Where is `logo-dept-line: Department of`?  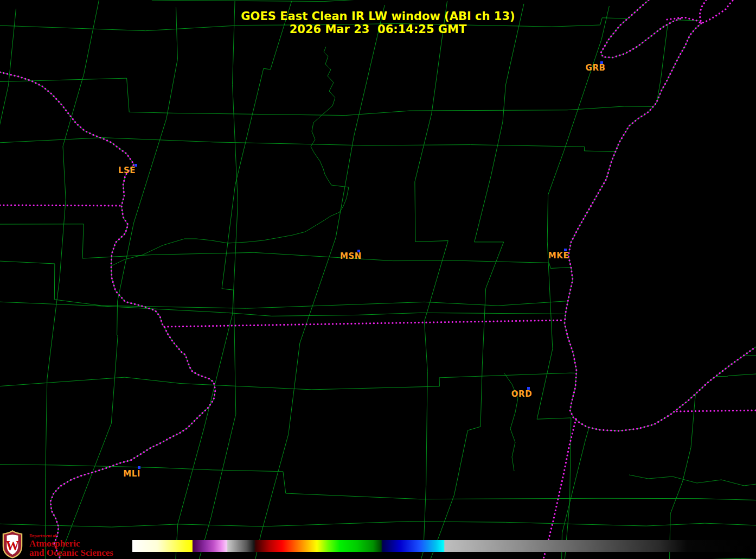
logo-dept-line: Department of is located at coordinates (72, 536).